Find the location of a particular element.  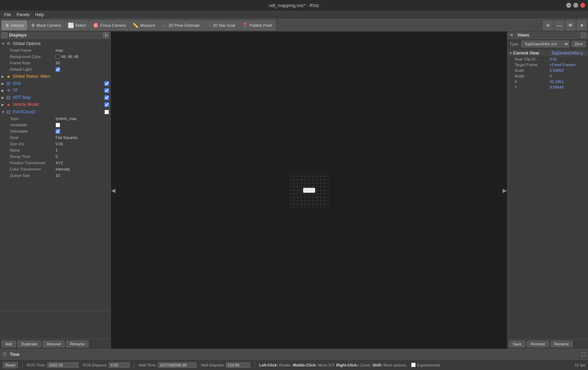

close-button is located at coordinates (583, 5).